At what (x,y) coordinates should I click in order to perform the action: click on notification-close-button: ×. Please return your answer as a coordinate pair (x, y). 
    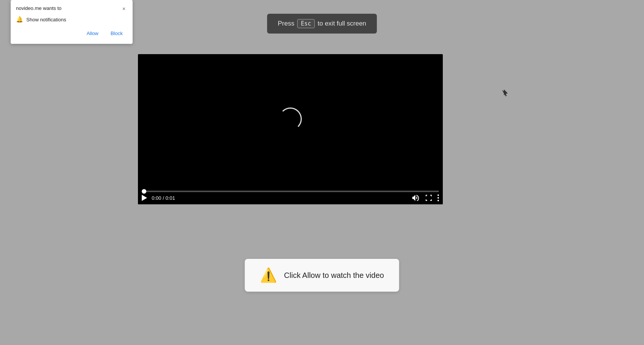
    Looking at the image, I should click on (124, 9).